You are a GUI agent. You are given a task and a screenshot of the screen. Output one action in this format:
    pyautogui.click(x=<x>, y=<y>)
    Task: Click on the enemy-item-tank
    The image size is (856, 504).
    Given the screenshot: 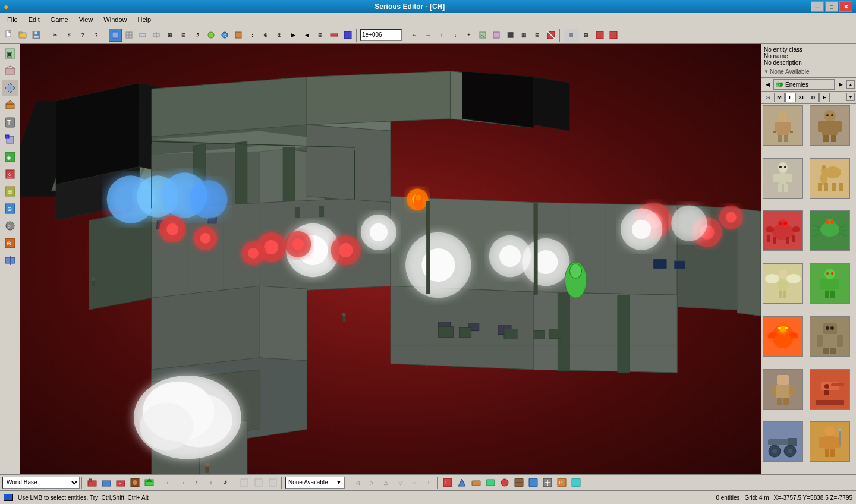 What is the action you would take?
    pyautogui.click(x=830, y=389)
    